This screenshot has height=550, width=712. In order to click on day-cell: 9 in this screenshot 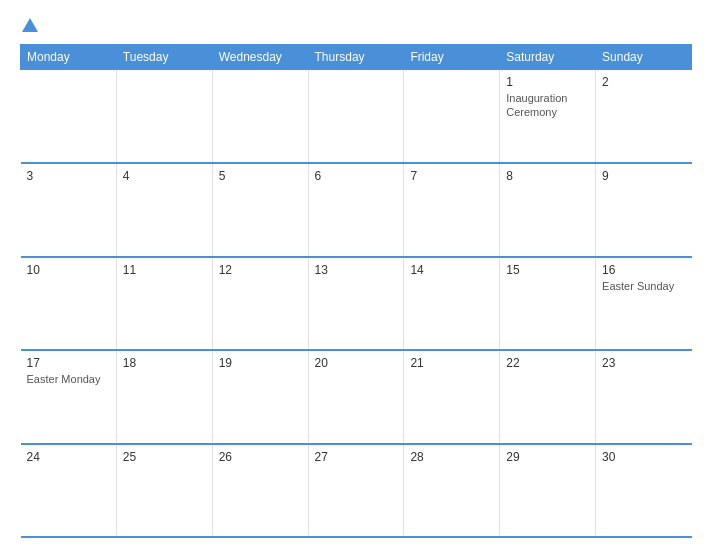, I will do `click(644, 210)`.